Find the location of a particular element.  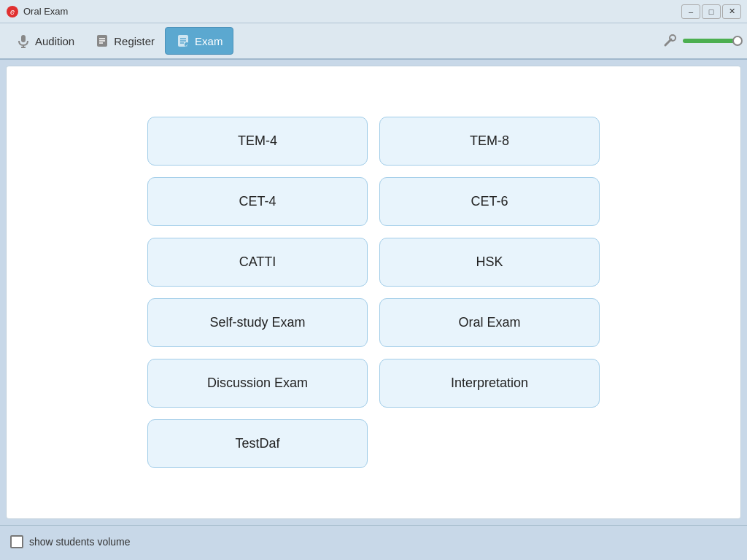

wrench-icon is located at coordinates (670, 41).